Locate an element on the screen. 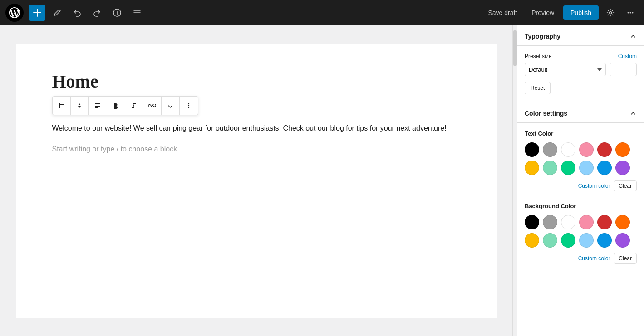 The height and width of the screenshot is (336, 644). bold-button is located at coordinates (116, 106).